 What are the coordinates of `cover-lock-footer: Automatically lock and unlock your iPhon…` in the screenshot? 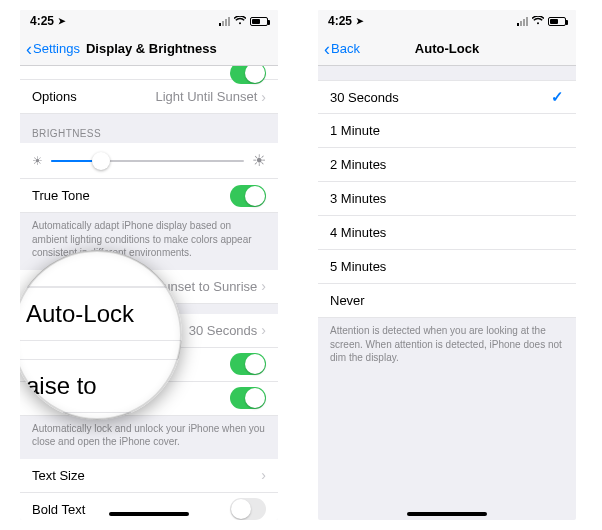 It's located at (149, 438).